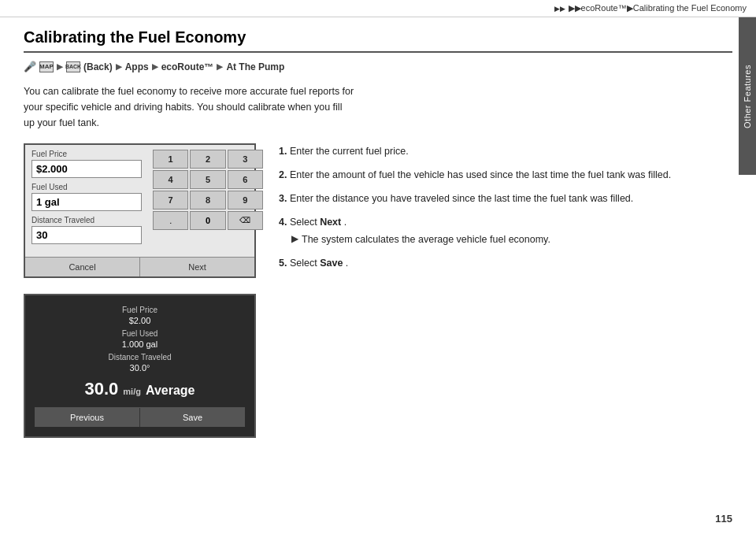  What do you see at coordinates (246, 159) in the screenshot?
I see `key-3: 3` at bounding box center [246, 159].